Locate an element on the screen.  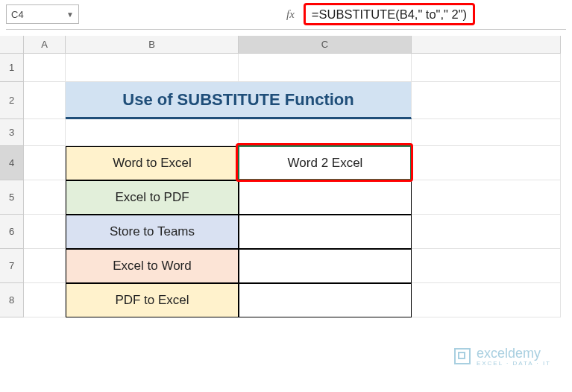
column-header-blank is located at coordinates (486, 45).